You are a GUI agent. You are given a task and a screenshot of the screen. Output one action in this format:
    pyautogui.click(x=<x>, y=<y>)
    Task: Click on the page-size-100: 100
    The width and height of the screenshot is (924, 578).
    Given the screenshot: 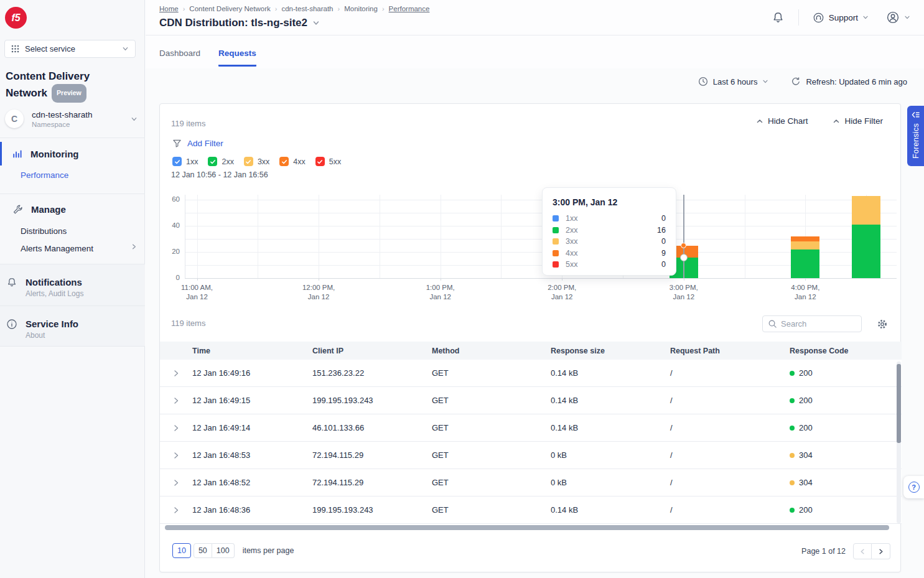 What is the action you would take?
    pyautogui.click(x=223, y=551)
    